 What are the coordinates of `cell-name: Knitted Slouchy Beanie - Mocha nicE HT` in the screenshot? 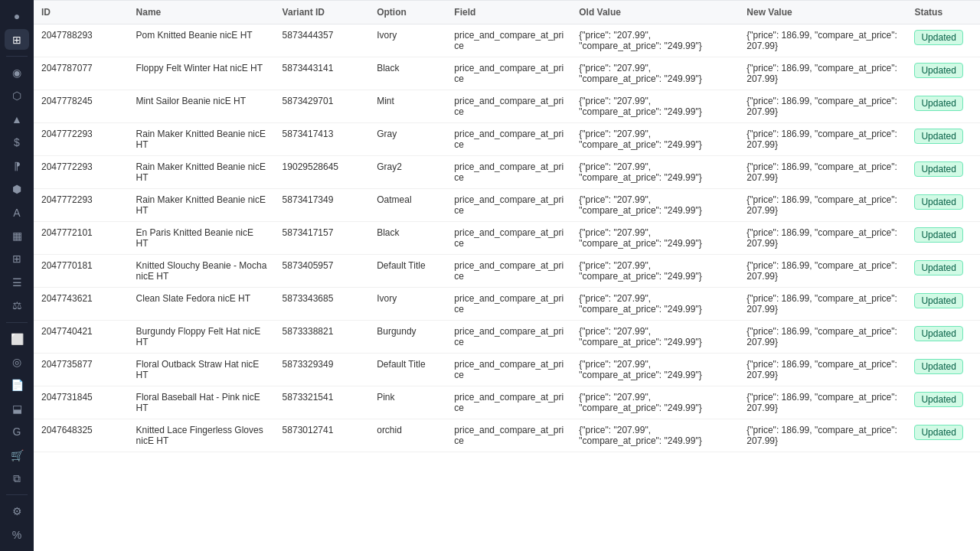 It's located at (202, 271).